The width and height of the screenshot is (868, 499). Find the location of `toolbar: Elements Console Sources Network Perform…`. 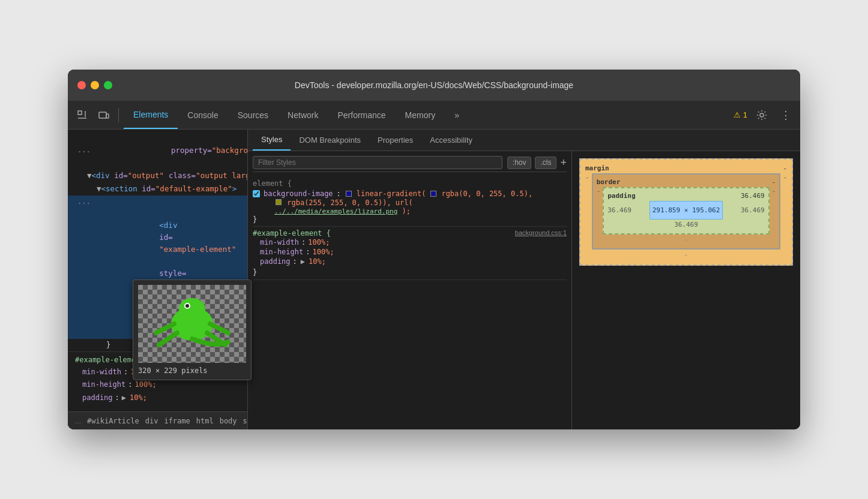

toolbar: Elements Console Sources Network Perform… is located at coordinates (434, 115).